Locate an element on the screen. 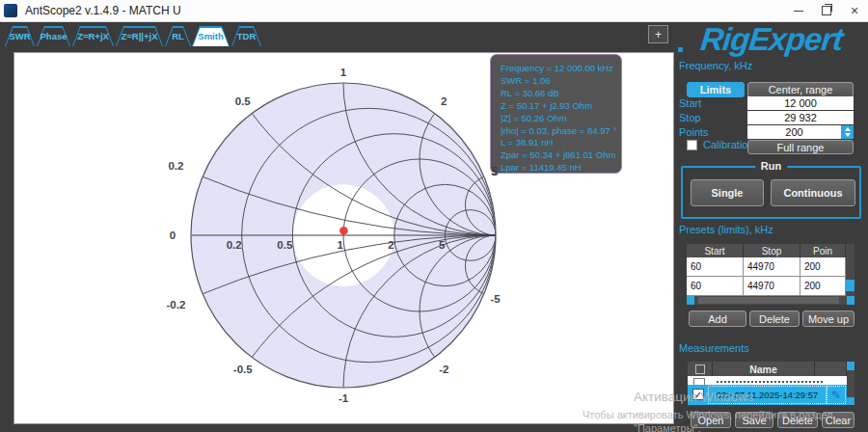 This screenshot has width=868, height=432. readout-rho: |rho| = 0.03, phase = 84.97 ° is located at coordinates (559, 131).